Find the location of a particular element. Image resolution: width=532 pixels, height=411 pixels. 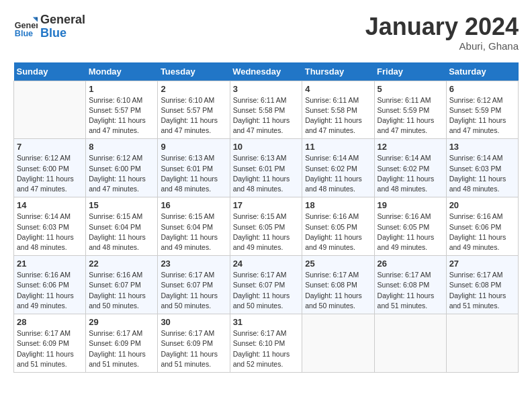

day-number: 7 is located at coordinates (50, 146).